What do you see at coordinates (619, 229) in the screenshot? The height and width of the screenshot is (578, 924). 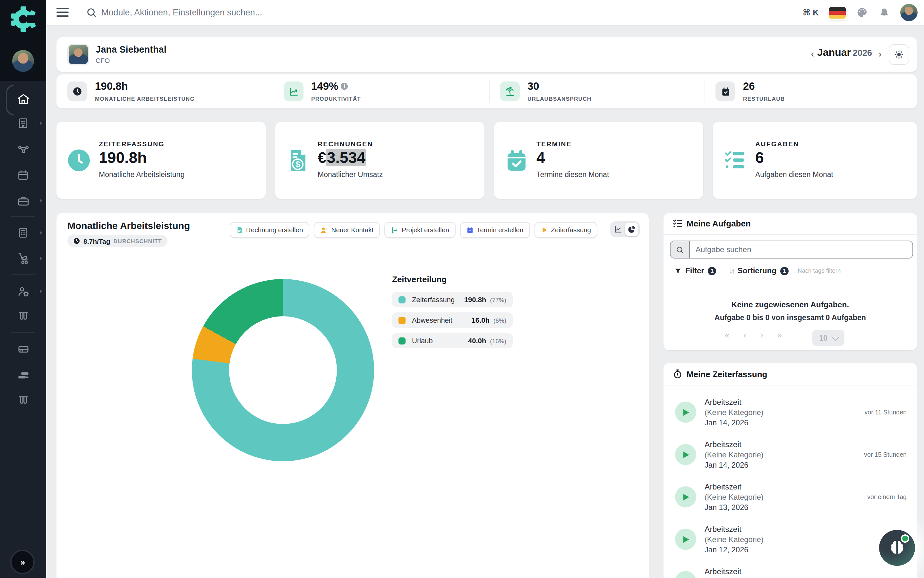 I see `line-chart-toggle-button` at bounding box center [619, 229].